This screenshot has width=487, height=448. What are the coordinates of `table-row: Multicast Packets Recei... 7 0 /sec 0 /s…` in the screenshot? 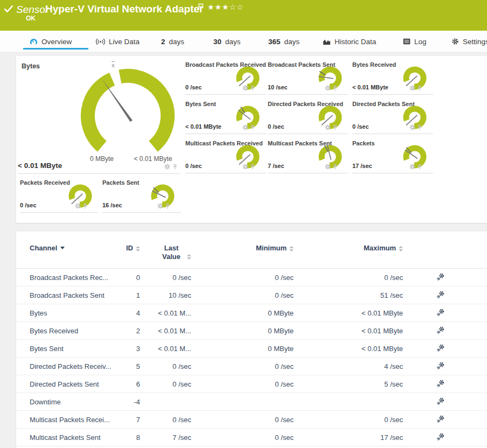 It's located at (252, 420).